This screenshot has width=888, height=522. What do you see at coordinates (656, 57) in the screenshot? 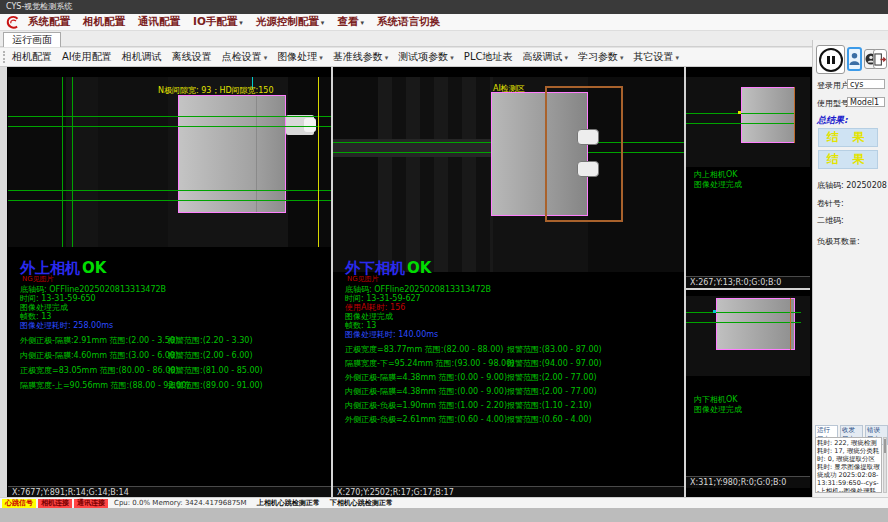
I see `toolbar-item: 其它设置▾` at bounding box center [656, 57].